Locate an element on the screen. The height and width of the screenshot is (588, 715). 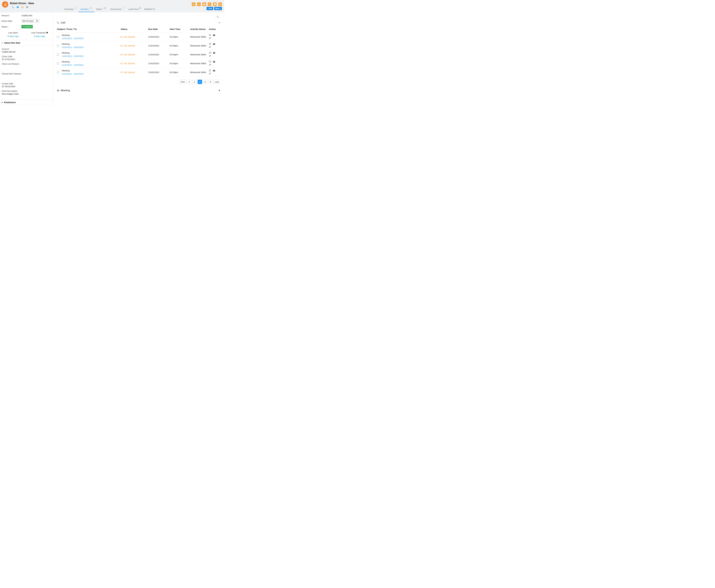
compose-button is located at coordinates (194, 4).